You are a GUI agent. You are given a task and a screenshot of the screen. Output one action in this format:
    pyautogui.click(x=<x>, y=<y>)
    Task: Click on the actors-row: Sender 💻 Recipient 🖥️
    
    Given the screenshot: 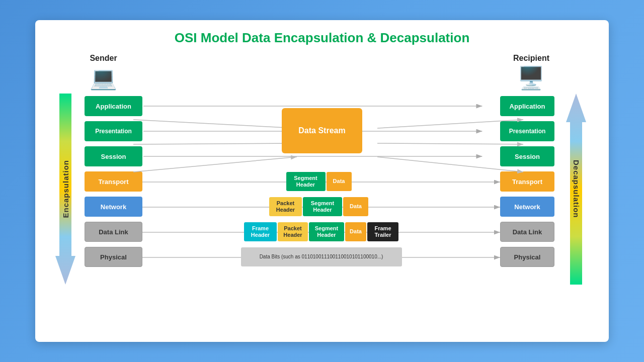 What is the action you would take?
    pyautogui.click(x=319, y=71)
    